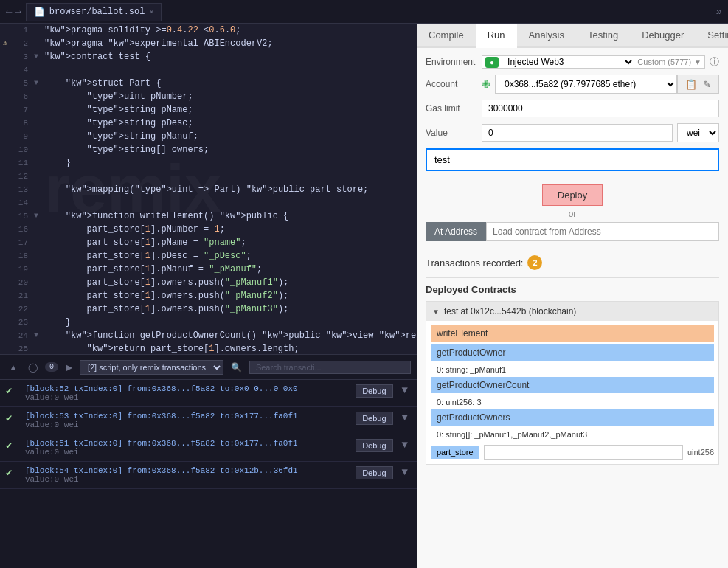 The image size is (728, 568). I want to click on tab-settings: Settings, so click(712, 35).